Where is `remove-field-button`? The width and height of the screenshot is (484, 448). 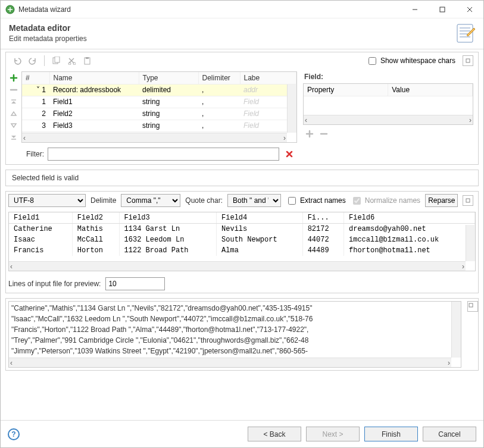
remove-field-button is located at coordinates (14, 90).